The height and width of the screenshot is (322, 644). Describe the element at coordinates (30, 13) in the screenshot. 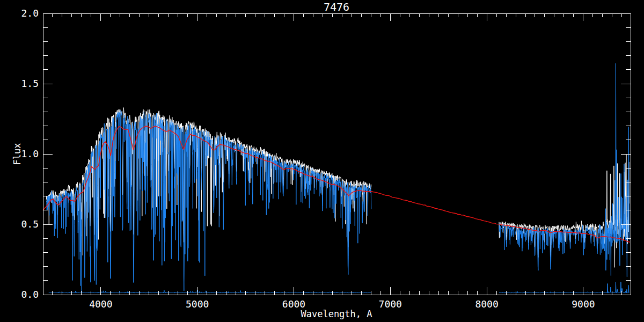

I see `y-tick-label: 2.0` at that location.